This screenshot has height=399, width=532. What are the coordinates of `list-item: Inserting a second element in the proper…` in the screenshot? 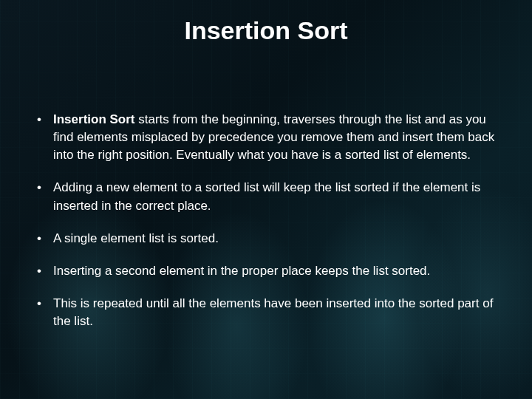 It's located at (266, 271).